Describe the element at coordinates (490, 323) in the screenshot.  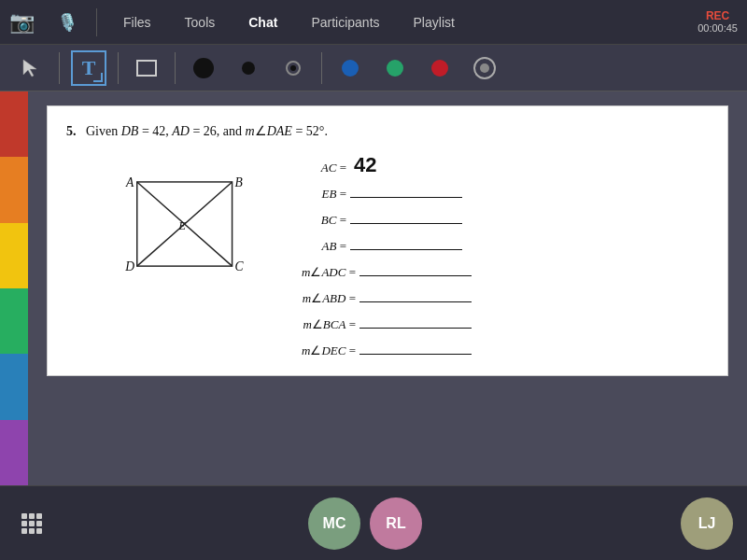
I see `answer-mbca: m∠BCA =` at that location.